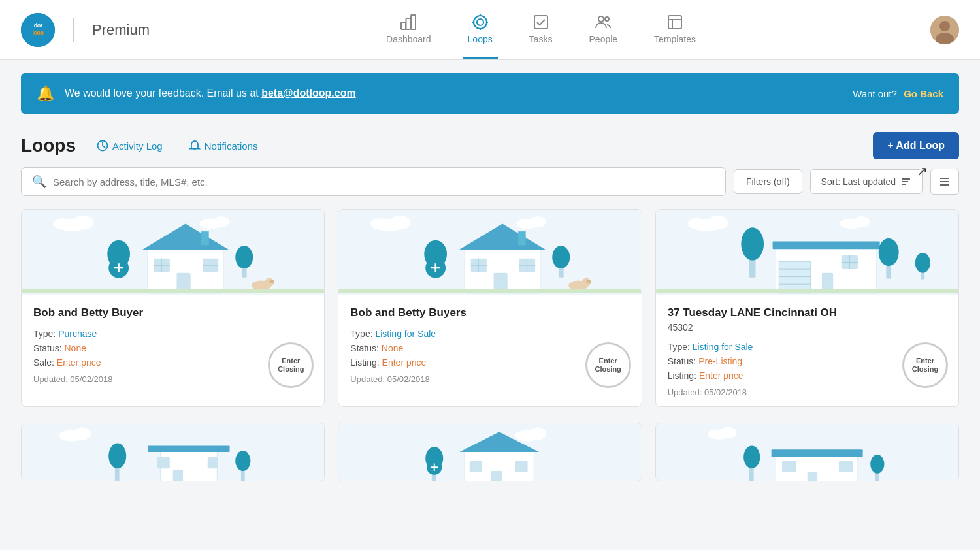  What do you see at coordinates (409, 30) in the screenshot?
I see `tab-dashboard: Dashboard` at bounding box center [409, 30].